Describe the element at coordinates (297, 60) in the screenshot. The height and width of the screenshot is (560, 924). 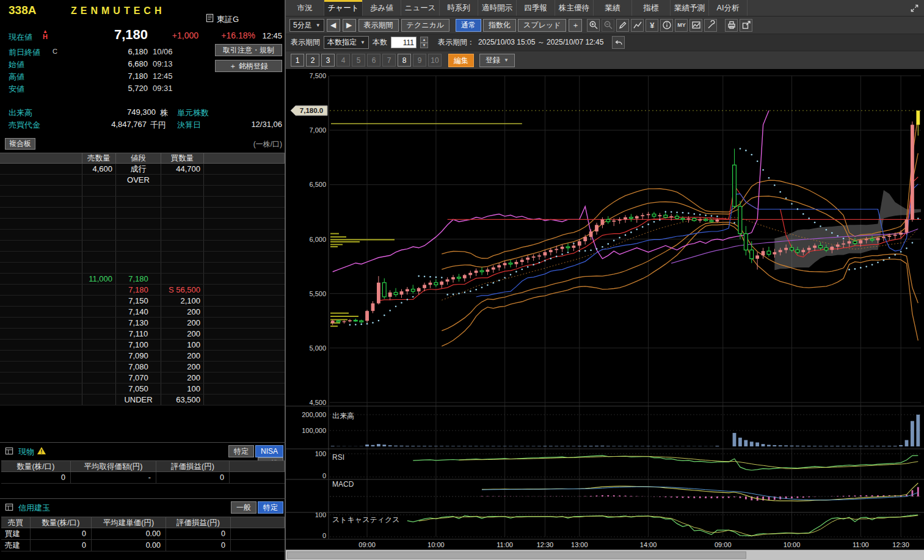
I see `chart-slot-1: 1` at that location.